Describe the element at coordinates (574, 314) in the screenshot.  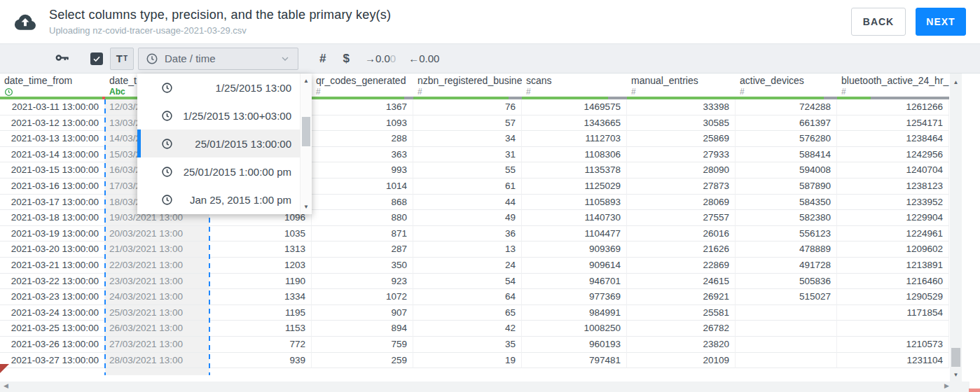
I see `table-cell: 984991` at that location.